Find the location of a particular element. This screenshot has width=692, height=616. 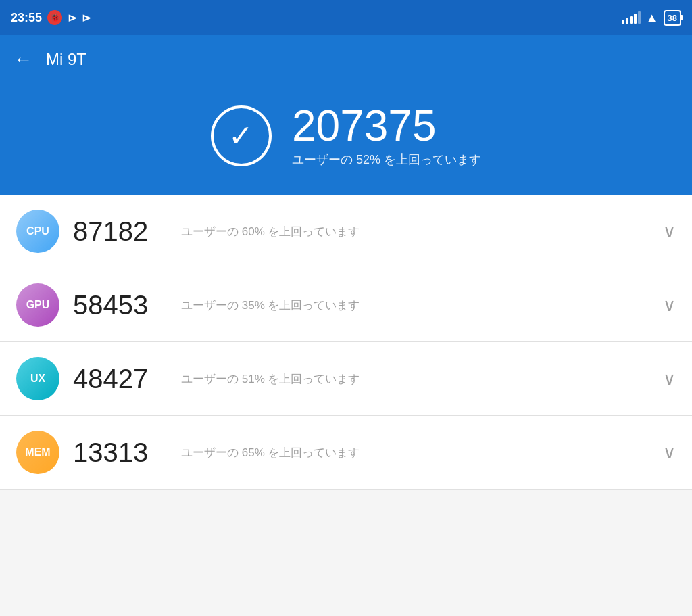

status-right: ▲ 38 is located at coordinates (651, 18).